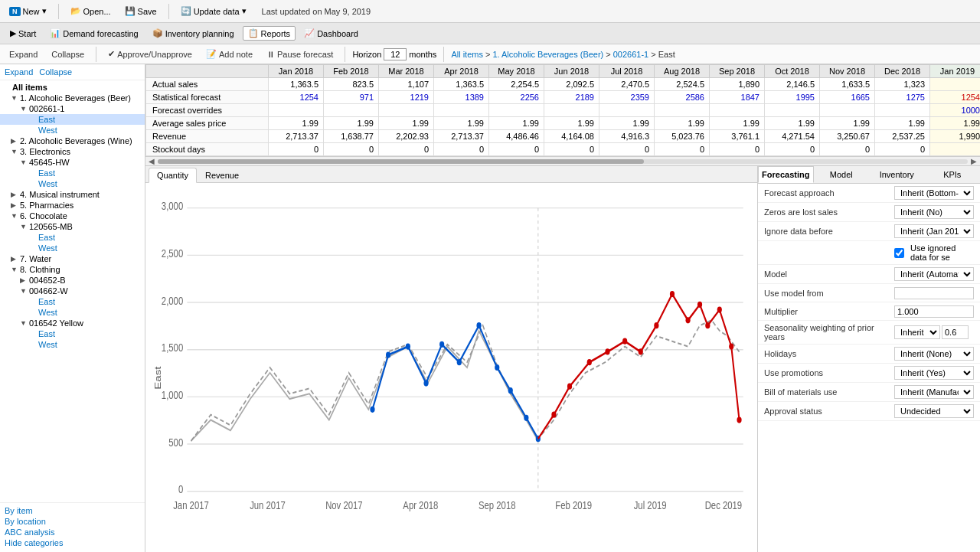 The width and height of the screenshot is (980, 552). What do you see at coordinates (72, 87) in the screenshot?
I see `tree-all-items: All items` at bounding box center [72, 87].